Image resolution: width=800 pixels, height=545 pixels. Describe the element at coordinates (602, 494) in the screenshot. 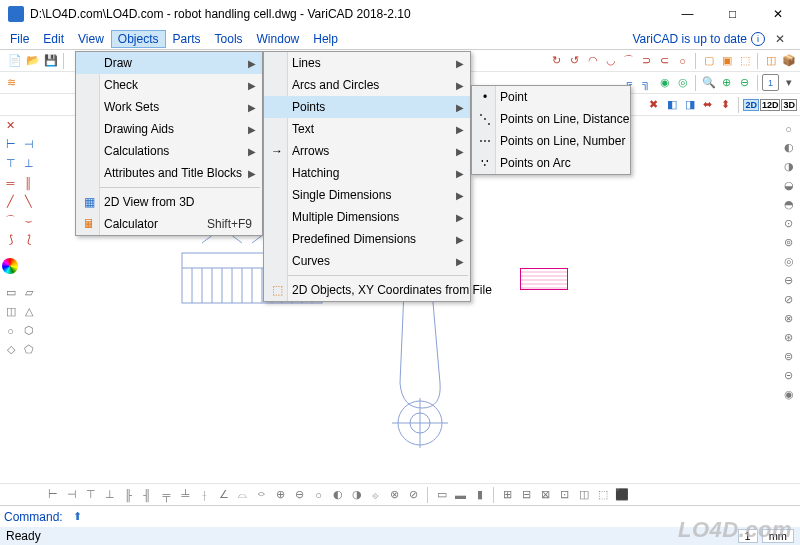

I see `bt-29-icon: ⬚` at that location.